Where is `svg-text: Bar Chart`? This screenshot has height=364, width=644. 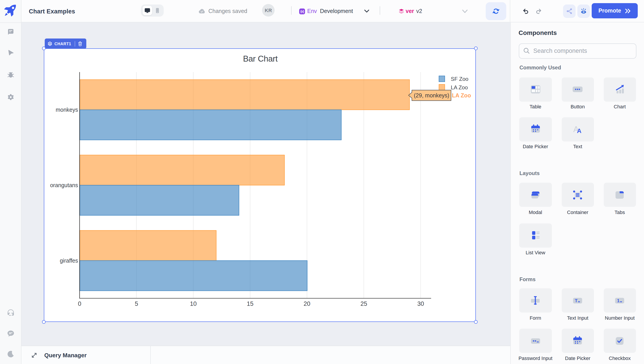
svg-text: Bar Chart is located at coordinates (260, 59).